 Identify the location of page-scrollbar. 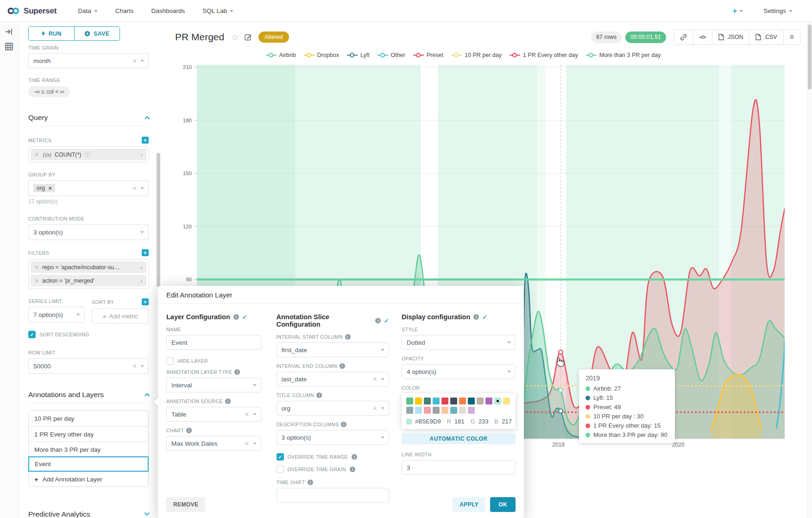
(810, 270).